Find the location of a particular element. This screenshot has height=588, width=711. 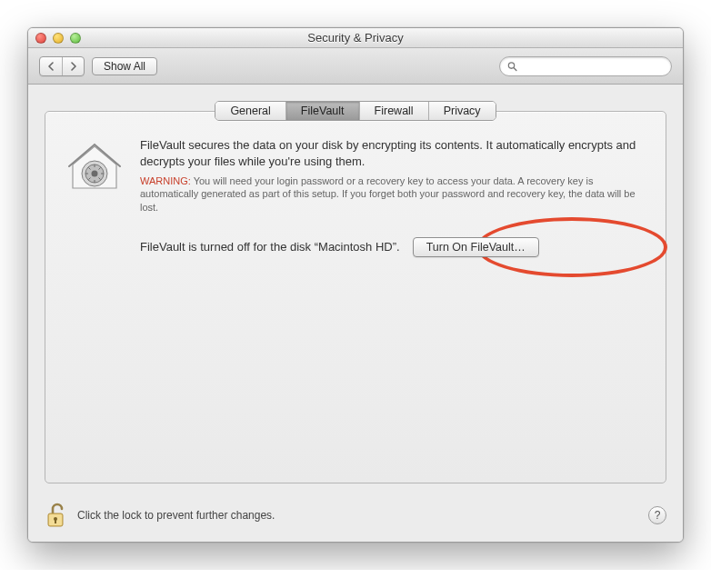

lock-open-icon is located at coordinates (56, 515).